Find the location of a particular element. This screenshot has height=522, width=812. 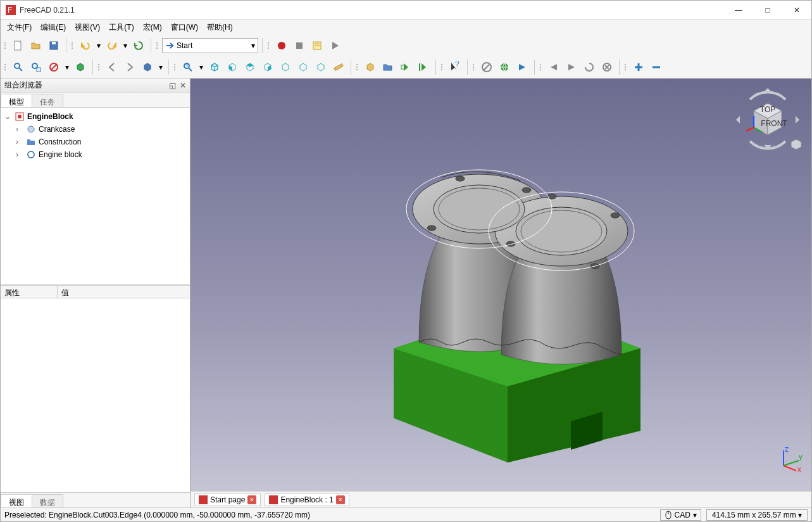

open-file-button is located at coordinates (36, 46).